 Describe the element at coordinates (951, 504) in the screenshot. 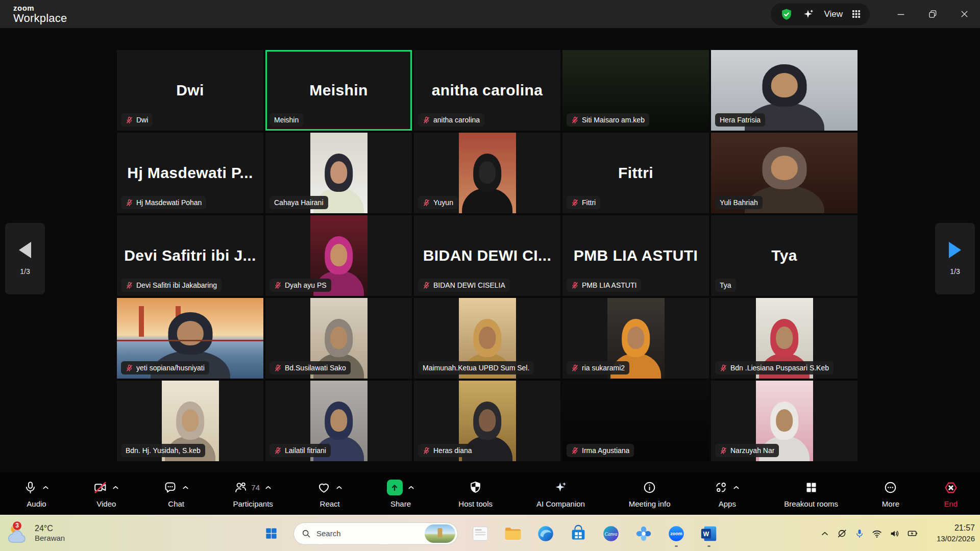

I see `toolbar-label: End` at that location.